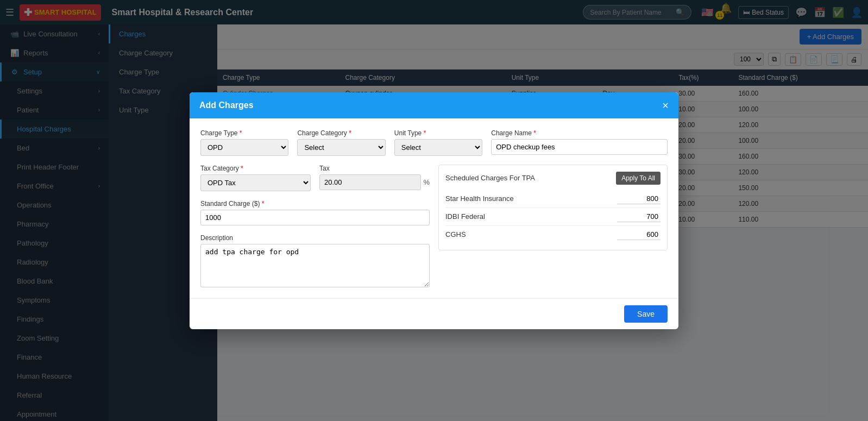  I want to click on charge-category-select: Select, so click(341, 148).